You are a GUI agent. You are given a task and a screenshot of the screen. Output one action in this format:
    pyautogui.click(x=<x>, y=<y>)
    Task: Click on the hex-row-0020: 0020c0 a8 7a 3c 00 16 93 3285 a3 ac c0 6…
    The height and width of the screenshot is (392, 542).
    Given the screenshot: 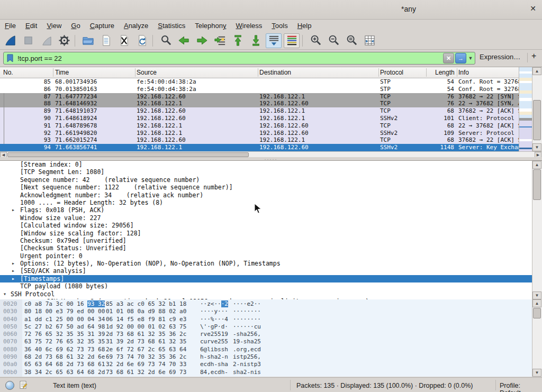 What is the action you would take?
    pyautogui.click(x=266, y=304)
    